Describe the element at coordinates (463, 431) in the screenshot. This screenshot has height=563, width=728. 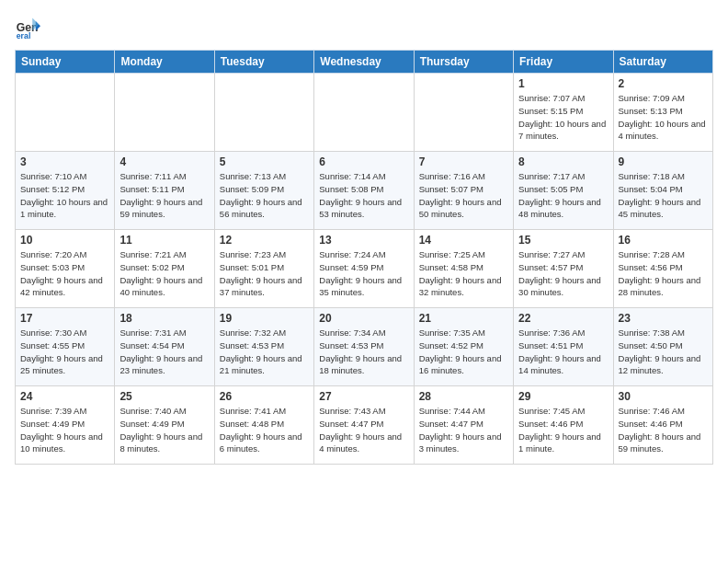
I see `day-info: Sunrise: 7:44 AM Sunset: 4:47 PM Dayligh…` at that location.